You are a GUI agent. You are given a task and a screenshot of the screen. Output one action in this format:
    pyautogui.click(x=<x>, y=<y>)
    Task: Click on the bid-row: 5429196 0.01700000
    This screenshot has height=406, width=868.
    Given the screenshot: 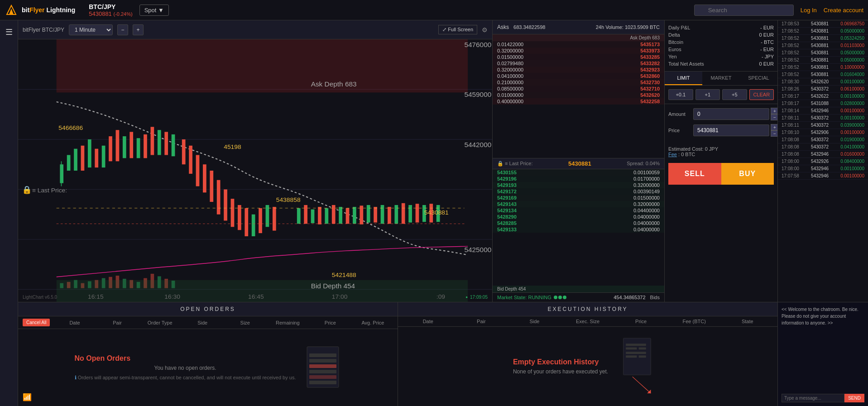 What is the action you would take?
    pyautogui.click(x=579, y=179)
    